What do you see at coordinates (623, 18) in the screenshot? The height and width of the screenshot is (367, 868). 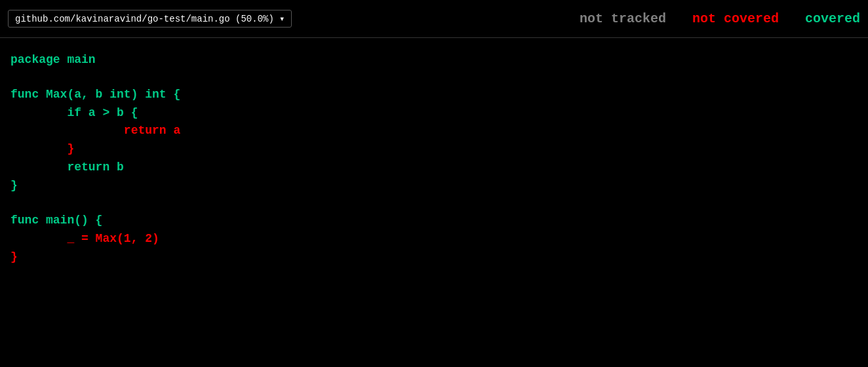 I see `legend-not-tracked: not tracked` at bounding box center [623, 18].